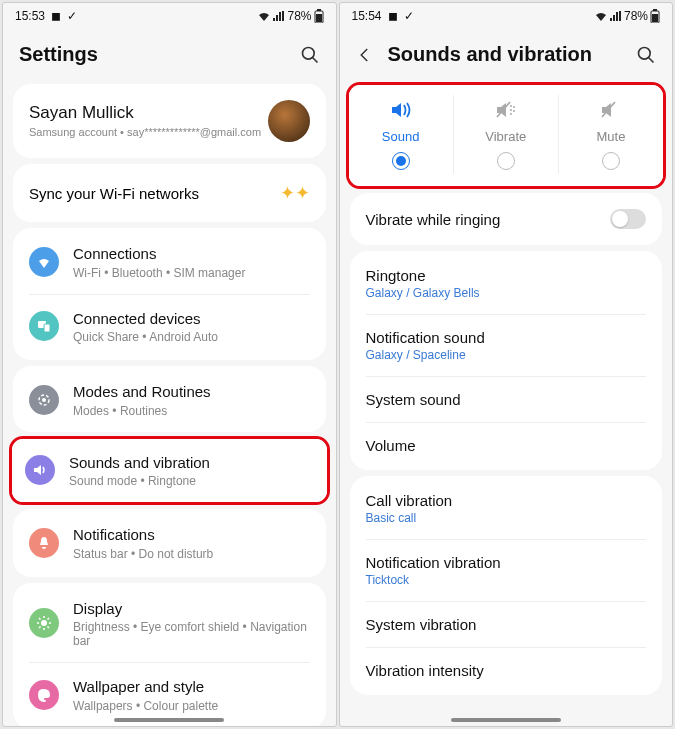  What do you see at coordinates (402, 134) in the screenshot?
I see `mode-sound: Sound` at bounding box center [402, 134].